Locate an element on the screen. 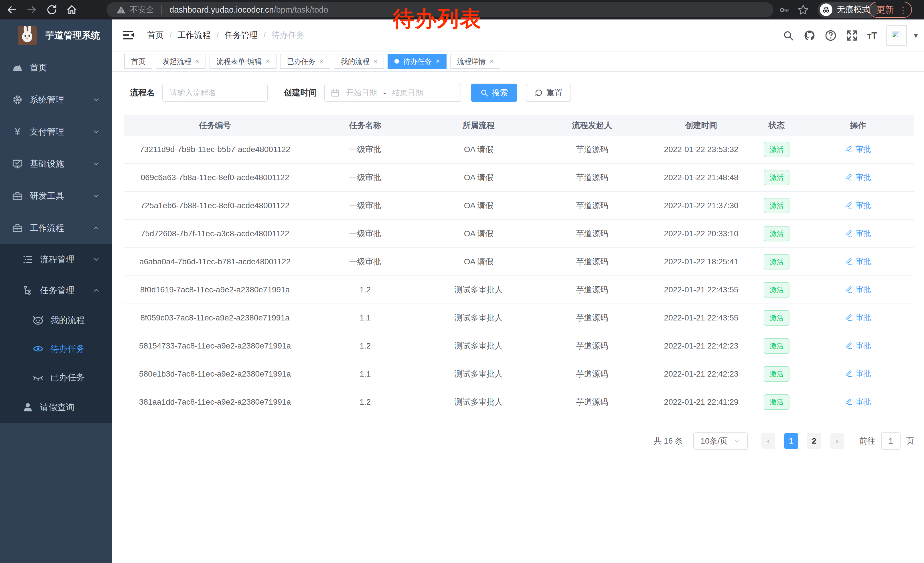 The width and height of the screenshot is (924, 563). search-icon is located at coordinates (788, 36).